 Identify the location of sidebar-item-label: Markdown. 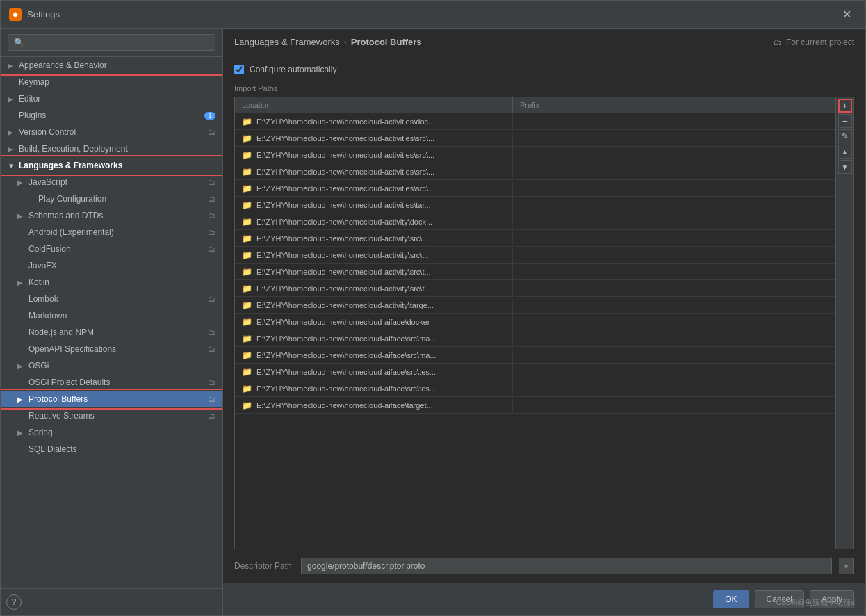
(122, 316).